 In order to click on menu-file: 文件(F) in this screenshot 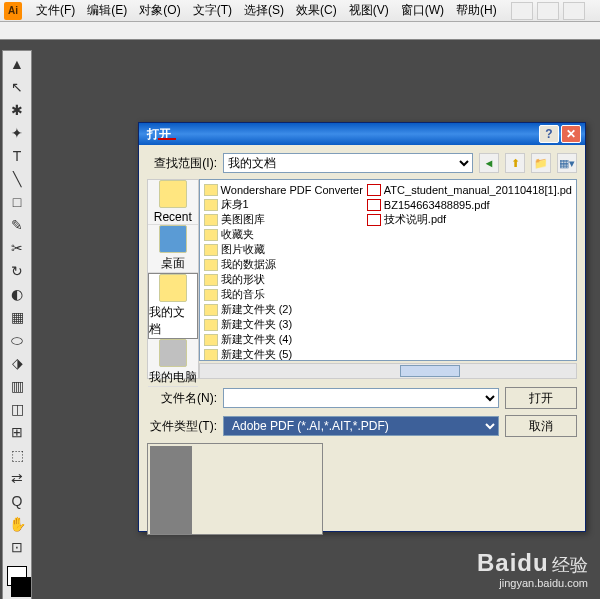, I will do `click(56, 10)`.